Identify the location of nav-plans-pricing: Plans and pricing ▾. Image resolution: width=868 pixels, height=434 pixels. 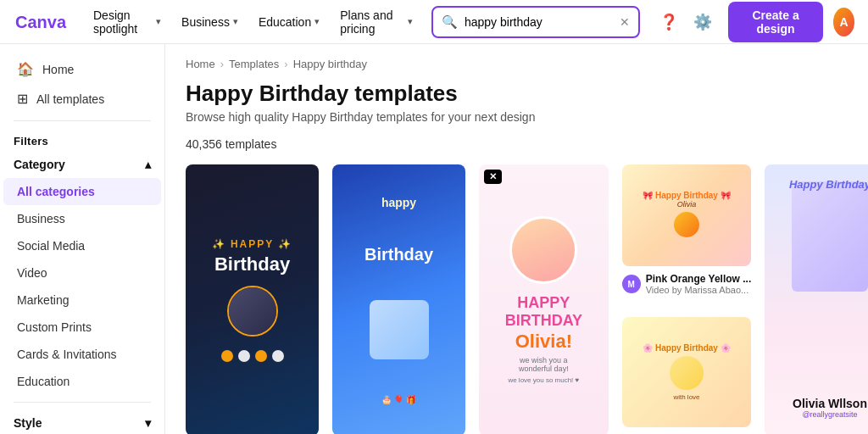
(376, 22).